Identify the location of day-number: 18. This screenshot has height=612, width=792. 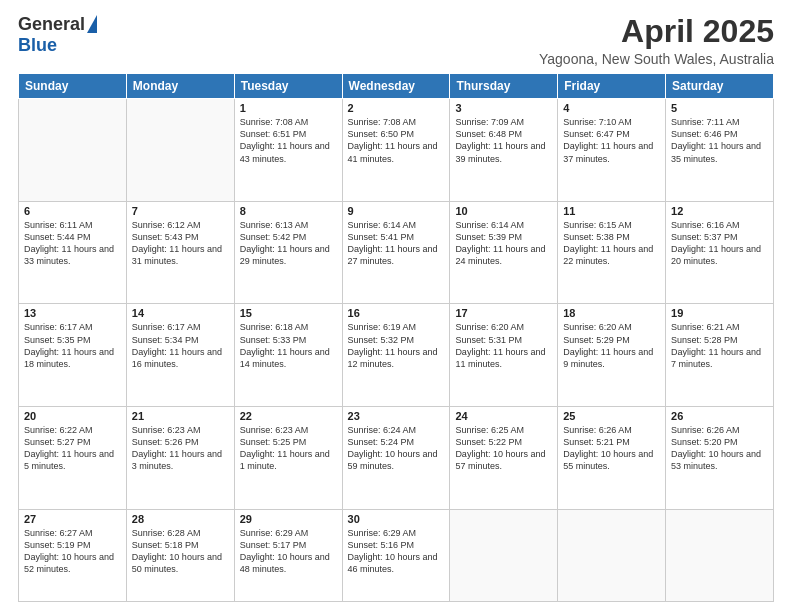
(612, 313).